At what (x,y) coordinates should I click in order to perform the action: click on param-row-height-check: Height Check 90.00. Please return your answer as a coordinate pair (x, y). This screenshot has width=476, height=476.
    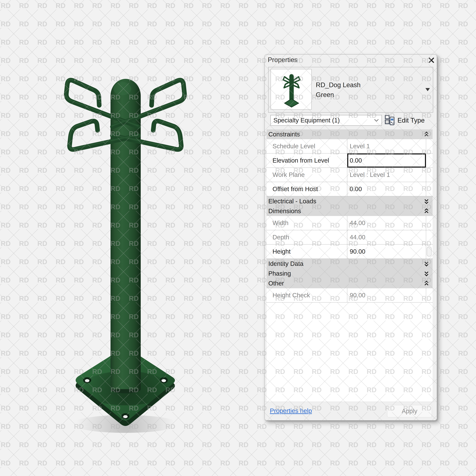
    Looking at the image, I should click on (350, 295).